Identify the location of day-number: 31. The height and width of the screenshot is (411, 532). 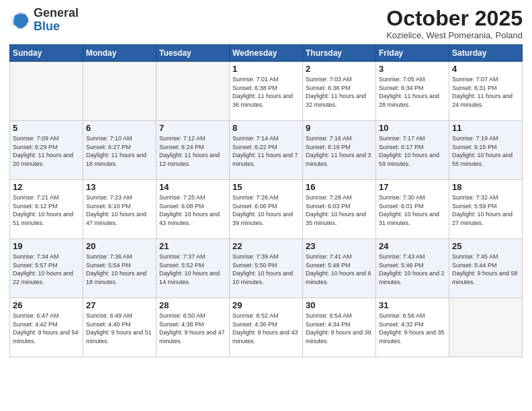
(412, 305).